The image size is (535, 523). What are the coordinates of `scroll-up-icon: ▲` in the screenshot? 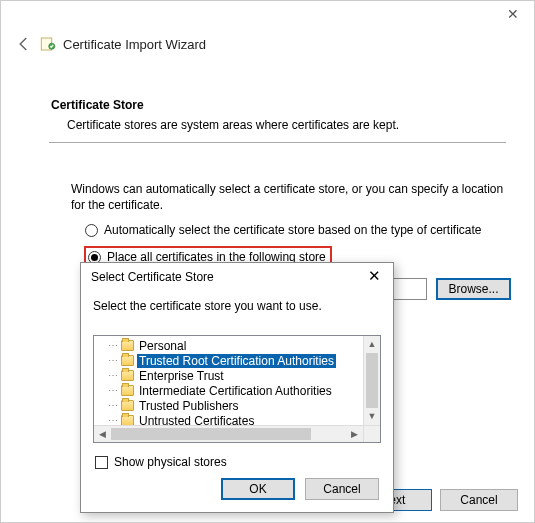 It's located at (372, 344).